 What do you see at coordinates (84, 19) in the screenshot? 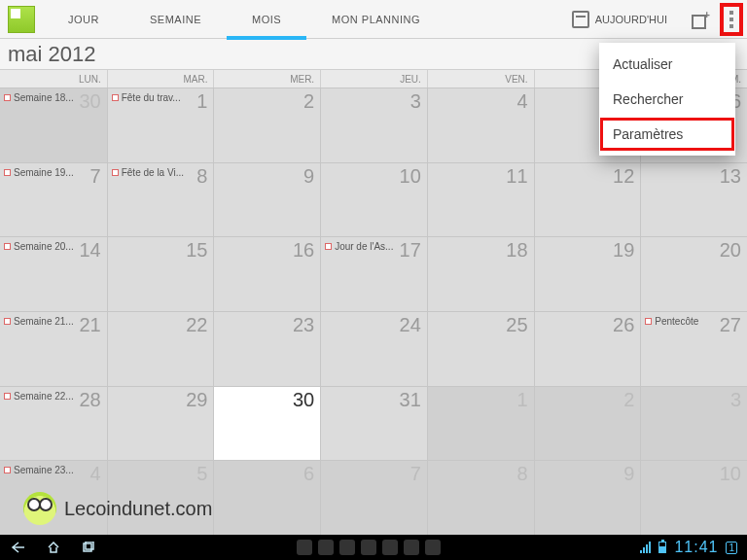
I see `tab-day: JOUR` at bounding box center [84, 19].